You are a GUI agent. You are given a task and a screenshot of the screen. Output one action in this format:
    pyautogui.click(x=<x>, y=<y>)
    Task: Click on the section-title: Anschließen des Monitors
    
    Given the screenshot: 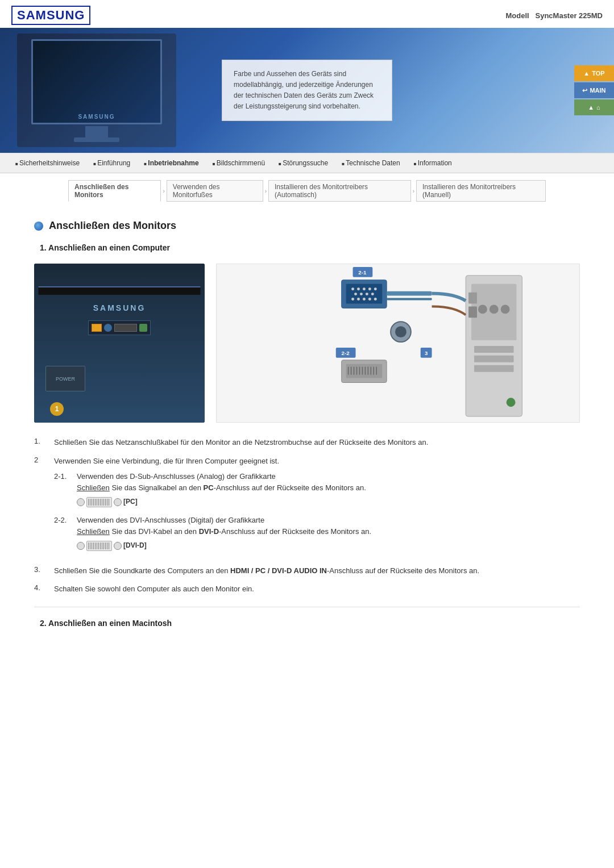 What is the action you would take?
    pyautogui.click(x=113, y=226)
    